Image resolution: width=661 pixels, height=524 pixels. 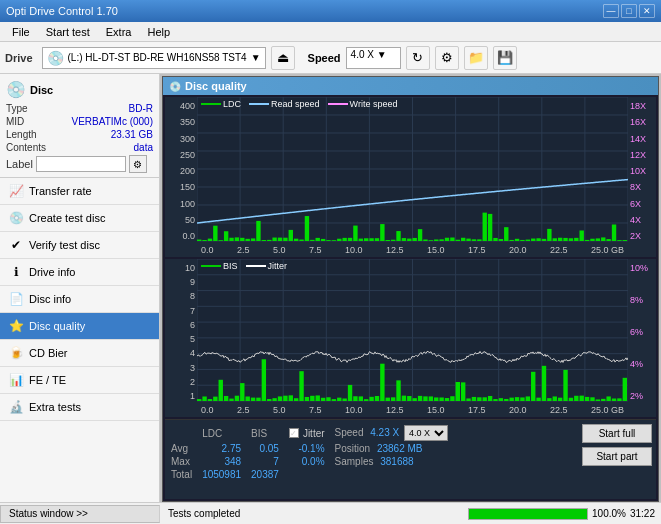 What do you see at coordinates (617, 434) in the screenshot?
I see `start-full-button: Start full` at bounding box center [617, 434].